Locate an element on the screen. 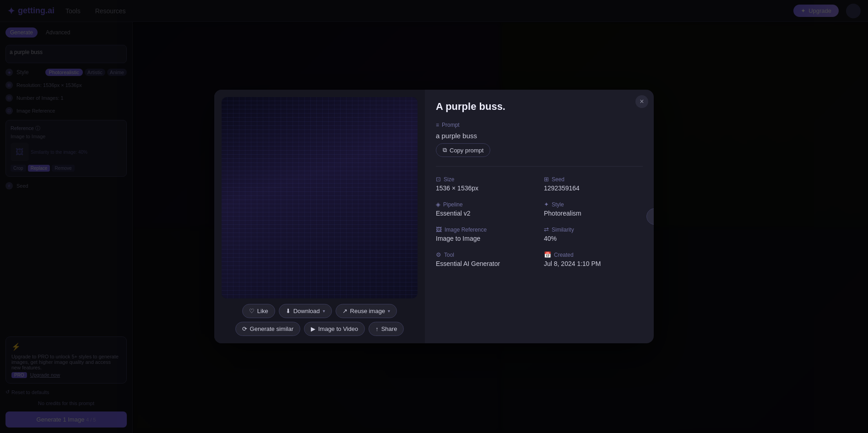  image-to-video-button: ▶ Image to Video is located at coordinates (334, 329).